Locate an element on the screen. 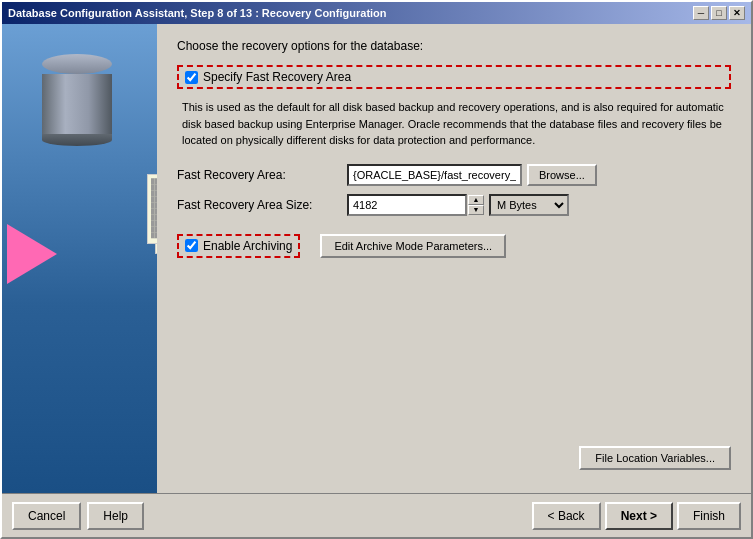  description-text: This is used as the default for all disk… is located at coordinates (454, 124).